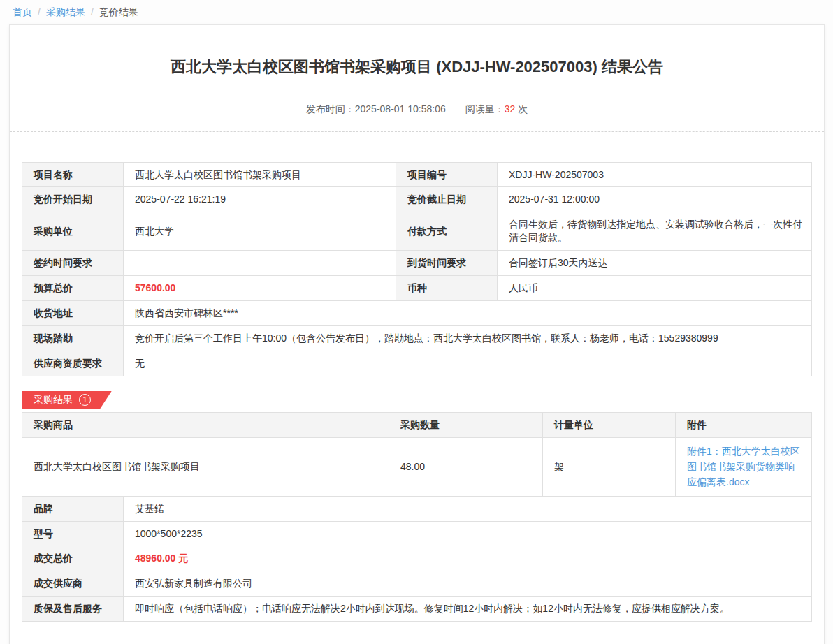 This screenshot has height=644, width=833. I want to click on value-cell: 合同生效后，待货物到达指定地点、安装调试验收合格后，一次性付清合同货款。, so click(655, 232).